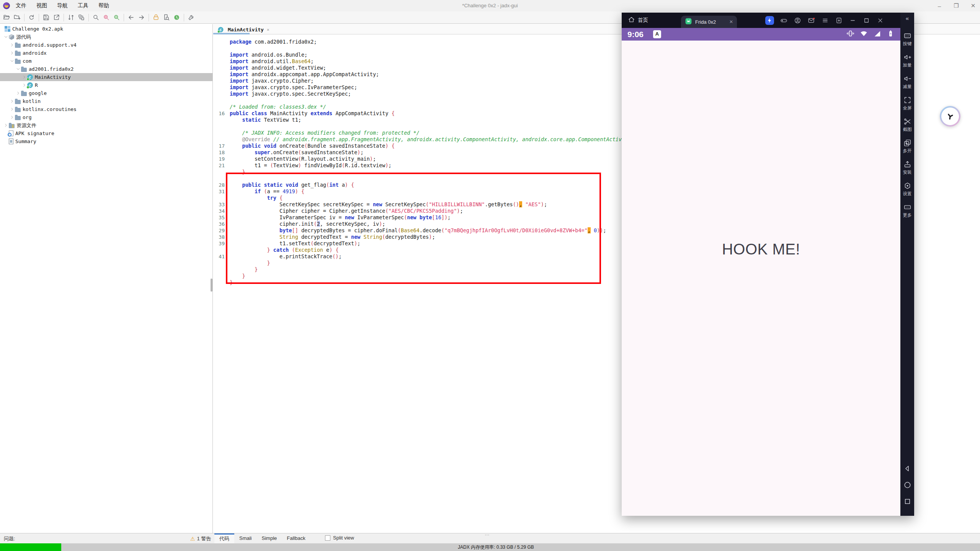 The image size is (980, 551). What do you see at coordinates (31, 101) in the screenshot?
I see `tree-item-label: kotlin` at bounding box center [31, 101].